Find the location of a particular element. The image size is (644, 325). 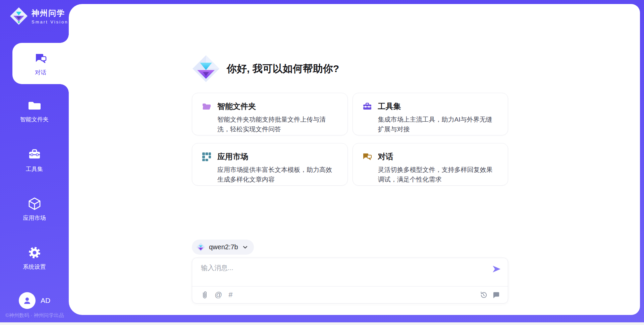

assistant-logo-icon is located at coordinates (206, 69).